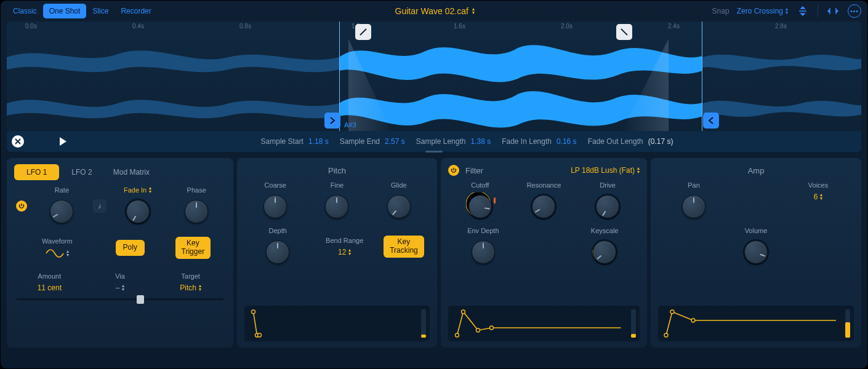 This screenshot has height=369, width=868. I want to click on pitch-envelope, so click(337, 323).